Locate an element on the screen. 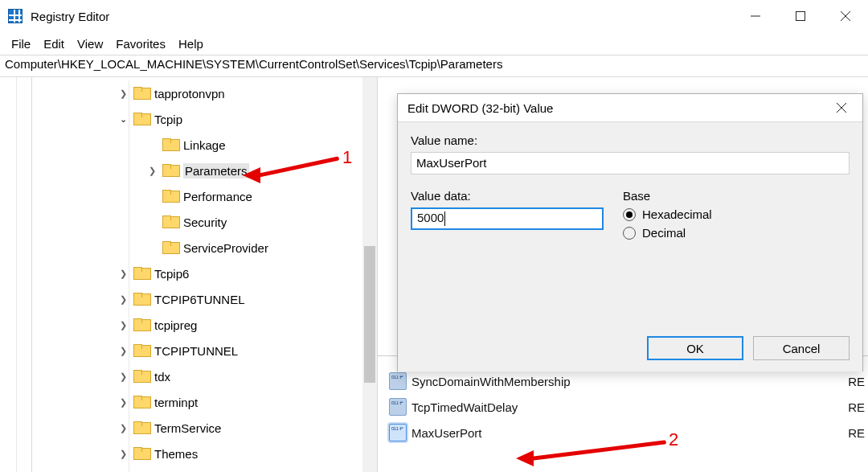 This screenshot has width=868, height=472. value-row: SyncDomainWithMembership RE is located at coordinates (623, 381).